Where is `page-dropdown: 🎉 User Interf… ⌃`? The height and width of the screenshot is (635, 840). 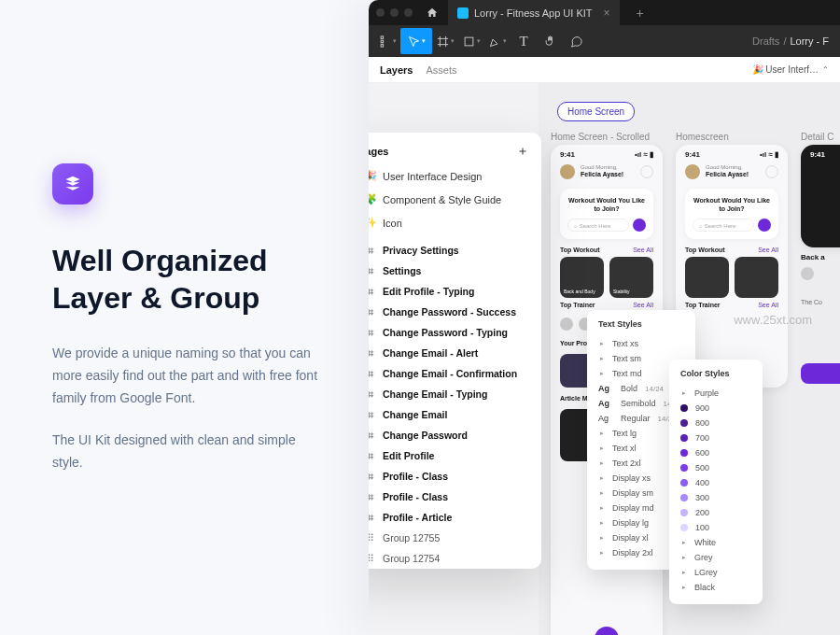 page-dropdown: 🎉 User Interf… ⌃ is located at coordinates (791, 69).